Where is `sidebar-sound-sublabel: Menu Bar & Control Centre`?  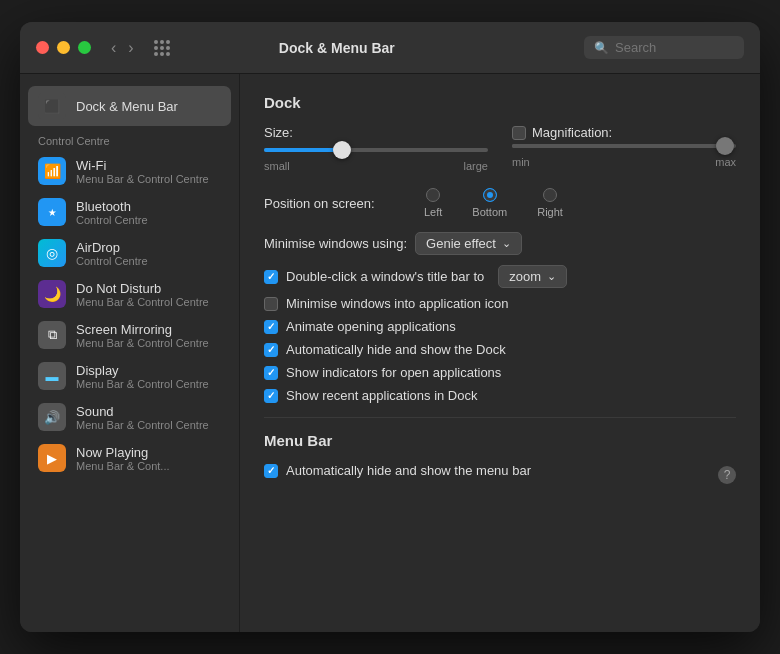 sidebar-sound-sublabel: Menu Bar & Control Centre is located at coordinates (142, 425).